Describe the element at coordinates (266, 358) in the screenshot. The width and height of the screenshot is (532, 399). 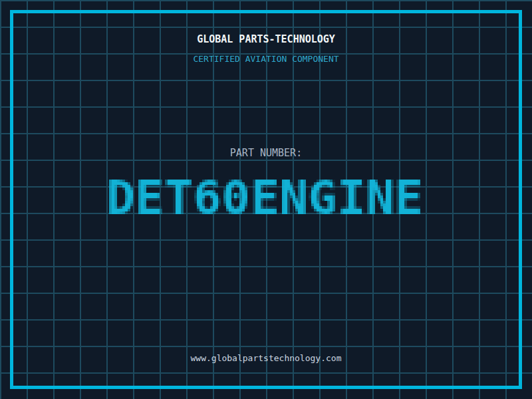
I see `website-url: www.globalpartstechnology.com` at that location.